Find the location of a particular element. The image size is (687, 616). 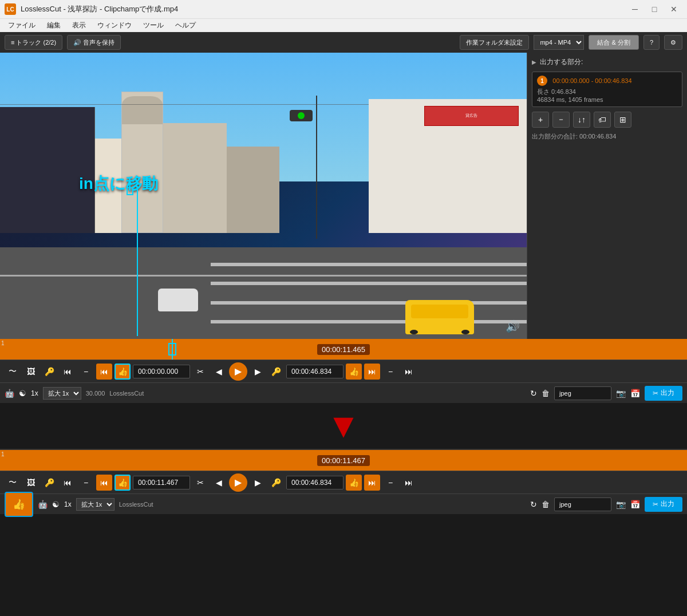

trash-button-top: 🗑 is located at coordinates (546, 393).